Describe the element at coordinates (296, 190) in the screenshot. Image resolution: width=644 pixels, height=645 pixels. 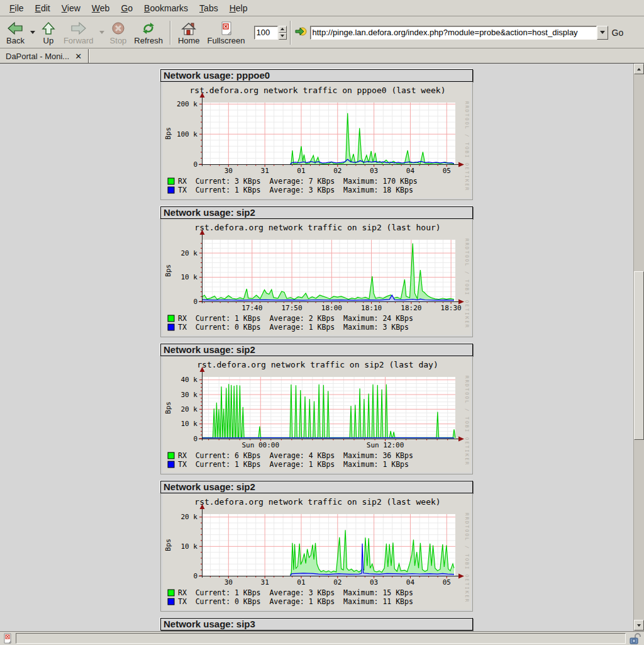
I see `svg-text:TX Current: 1 KBps Average:: TX Current: 1 KBps Average: 3 KBps Maxim…` at that location.